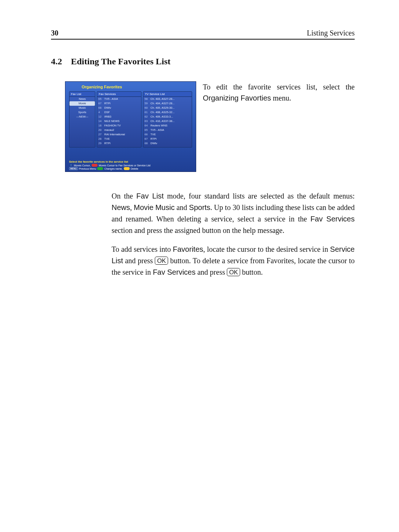 This screenshot has width=399, height=532. What do you see at coordinates (108, 108) in the screenshot?
I see `channel-name: DWtv` at bounding box center [108, 108].